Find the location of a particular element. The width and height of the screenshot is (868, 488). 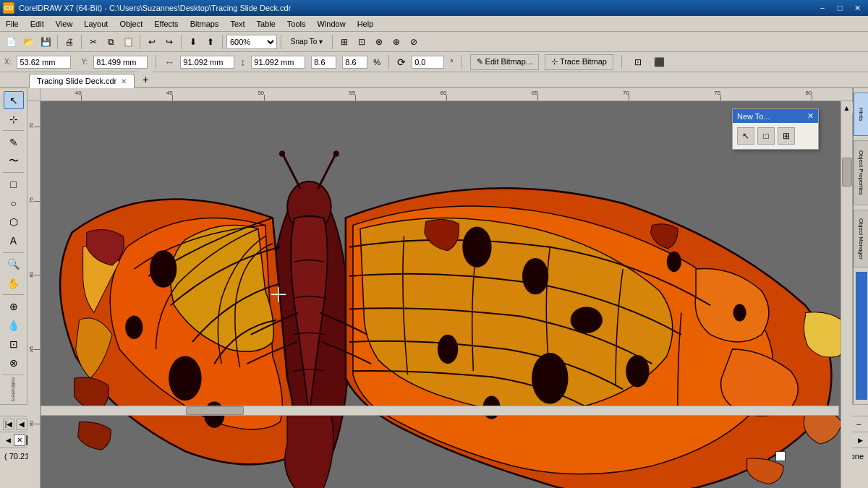

save-button: 💾 is located at coordinates (46, 42).